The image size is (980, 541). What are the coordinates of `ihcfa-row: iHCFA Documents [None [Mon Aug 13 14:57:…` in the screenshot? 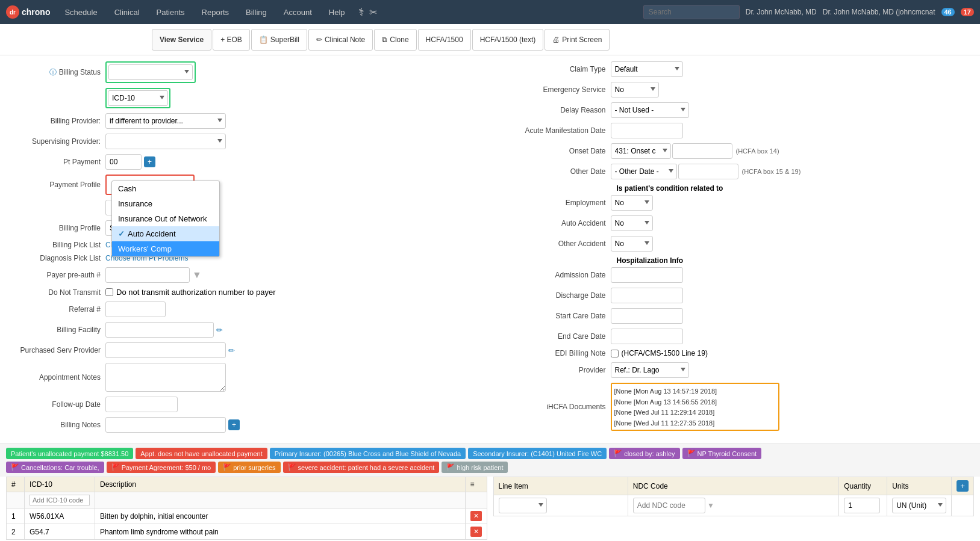 It's located at (737, 407).